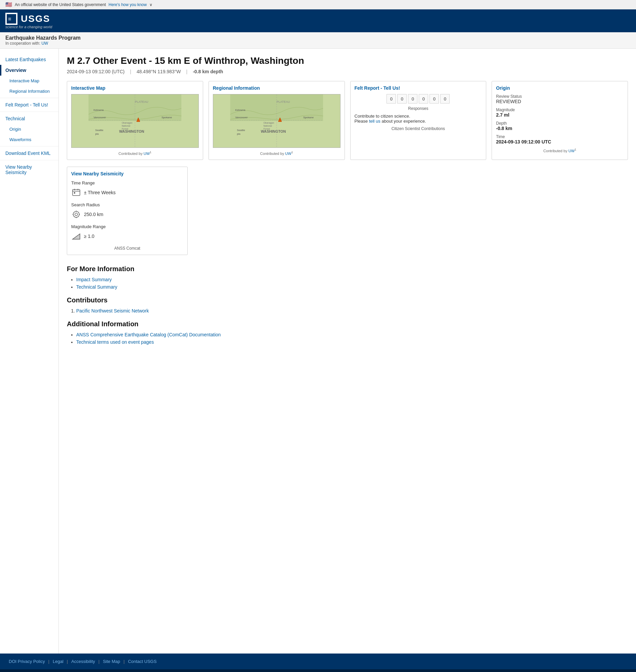  What do you see at coordinates (375, 121) in the screenshot?
I see `felt-tell-link: tell us` at bounding box center [375, 121].